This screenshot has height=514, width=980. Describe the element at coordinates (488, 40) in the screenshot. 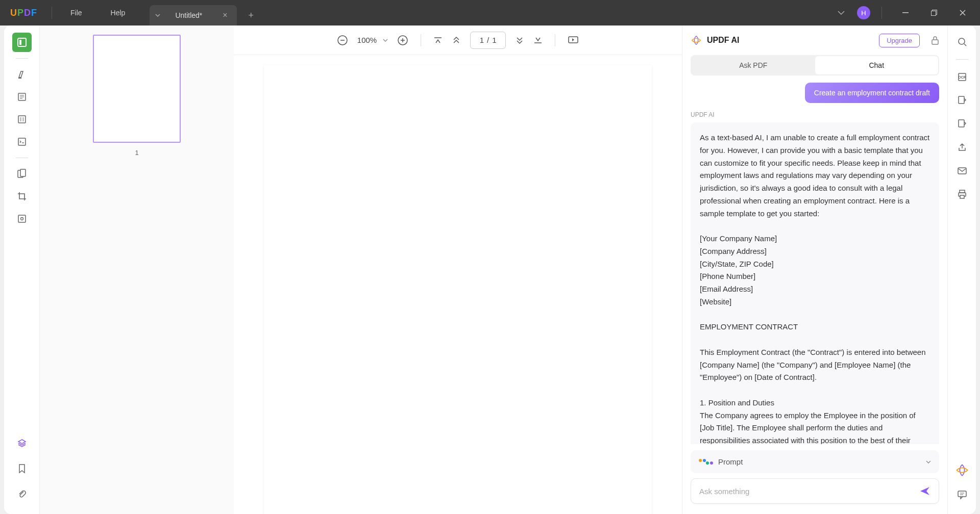

I see `page-sep: /` at that location.